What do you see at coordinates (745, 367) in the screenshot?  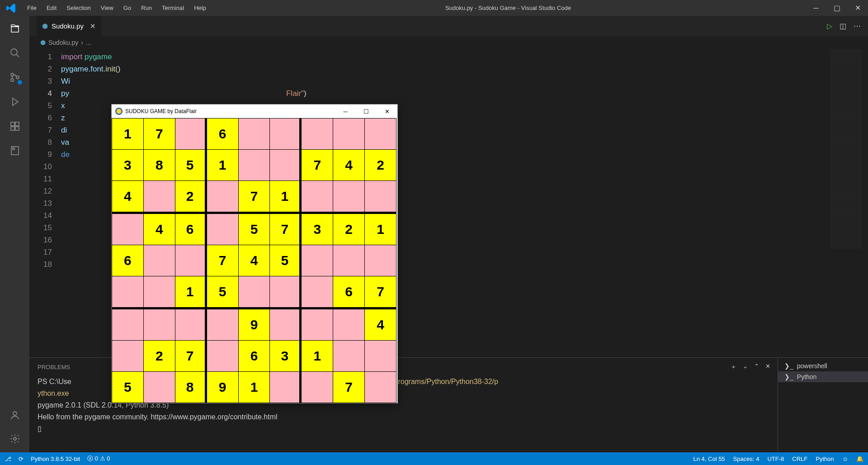 I see `terminal-dropdown-icon: ⌄` at bounding box center [745, 367].